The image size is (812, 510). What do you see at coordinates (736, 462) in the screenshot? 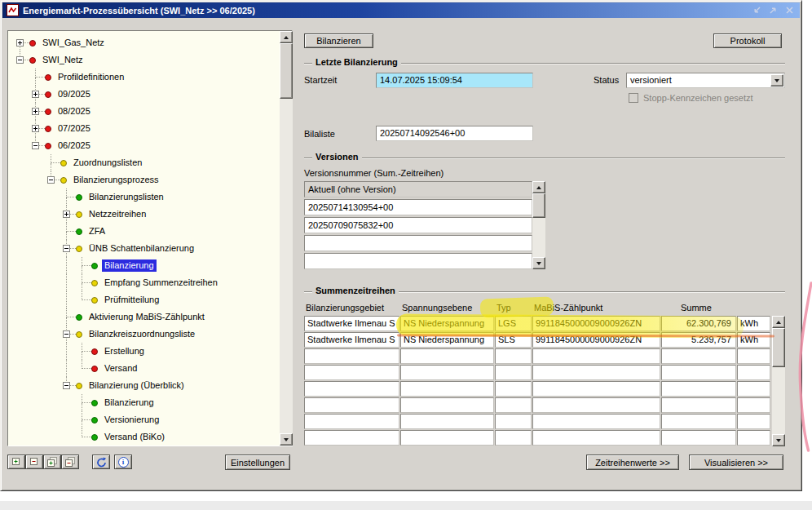
I see `visualisieren-button: Visualisieren >>` at bounding box center [736, 462].